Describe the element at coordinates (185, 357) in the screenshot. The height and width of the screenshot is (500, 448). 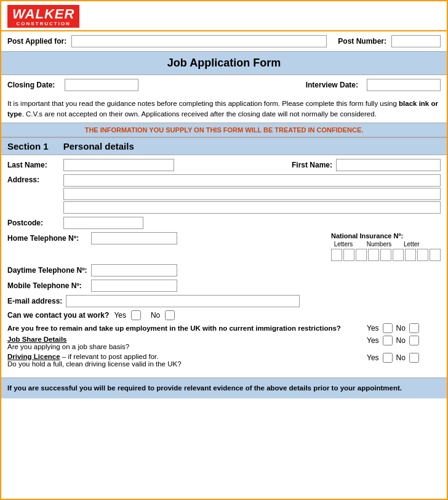
I see `driving-title-line: Driving Licence – if relevant to post ap…` at that location.